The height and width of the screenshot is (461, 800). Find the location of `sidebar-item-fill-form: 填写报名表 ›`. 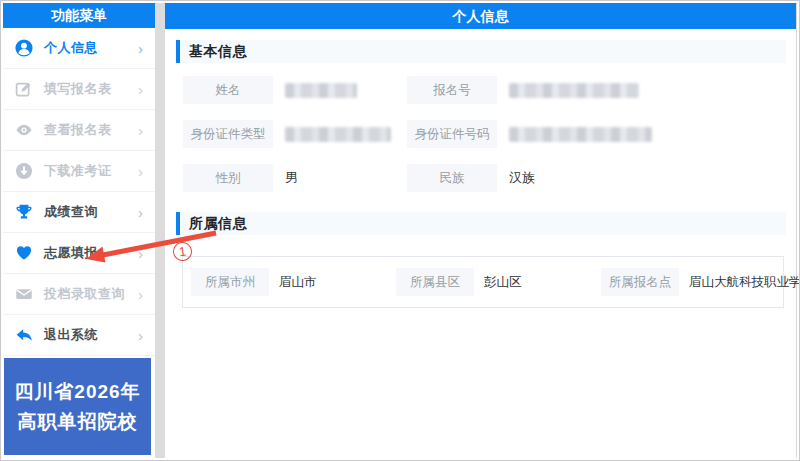

sidebar-item-fill-form: 填写报名表 › is located at coordinates (79, 90).